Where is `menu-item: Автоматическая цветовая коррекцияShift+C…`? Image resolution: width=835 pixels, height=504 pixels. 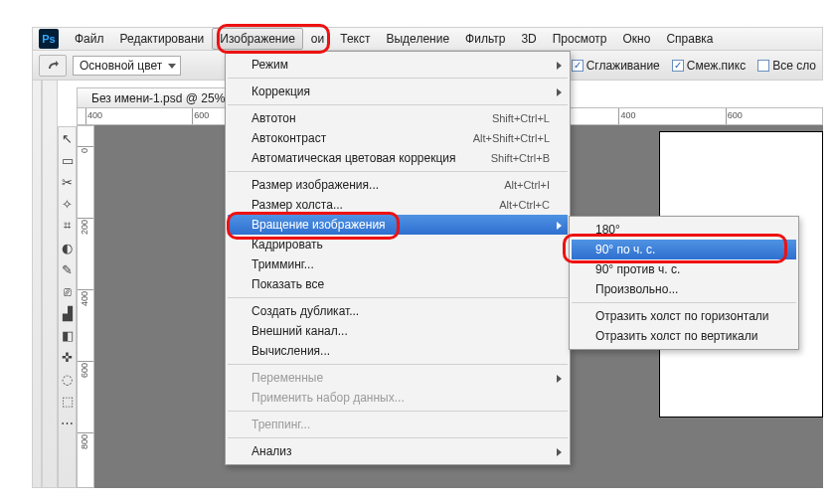
menu-item: Автоматическая цветовая коррекцияShift+C… is located at coordinates (398, 158).